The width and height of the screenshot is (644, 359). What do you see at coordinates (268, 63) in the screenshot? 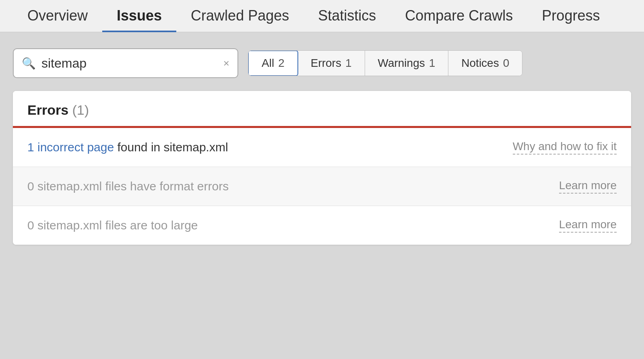
I see `filter-all-label: All` at bounding box center [268, 63].